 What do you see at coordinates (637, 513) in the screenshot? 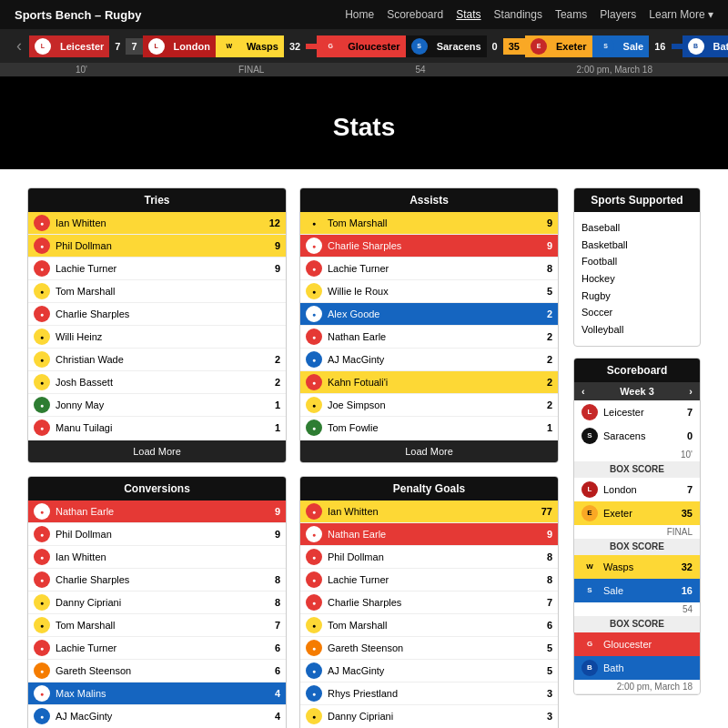
I see `table-row: E Exeter 35` at bounding box center [637, 513].